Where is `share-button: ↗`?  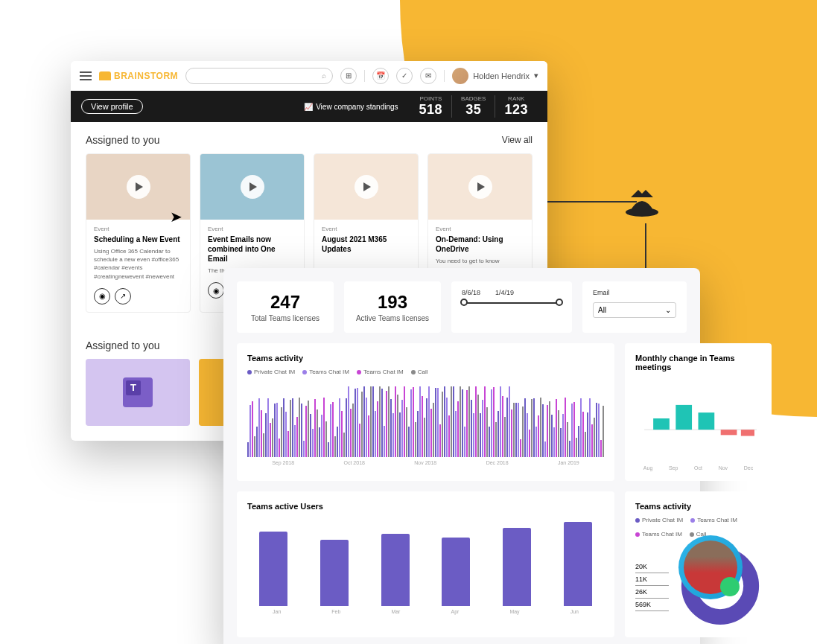 share-button: ↗ is located at coordinates (123, 296).